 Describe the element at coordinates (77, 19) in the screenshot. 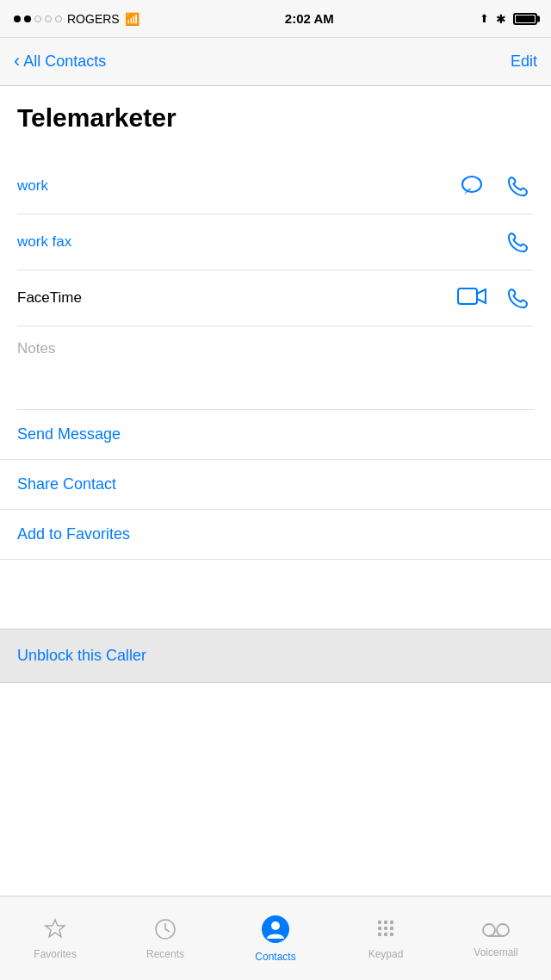

I see `status-left: ROGERS 📶` at that location.